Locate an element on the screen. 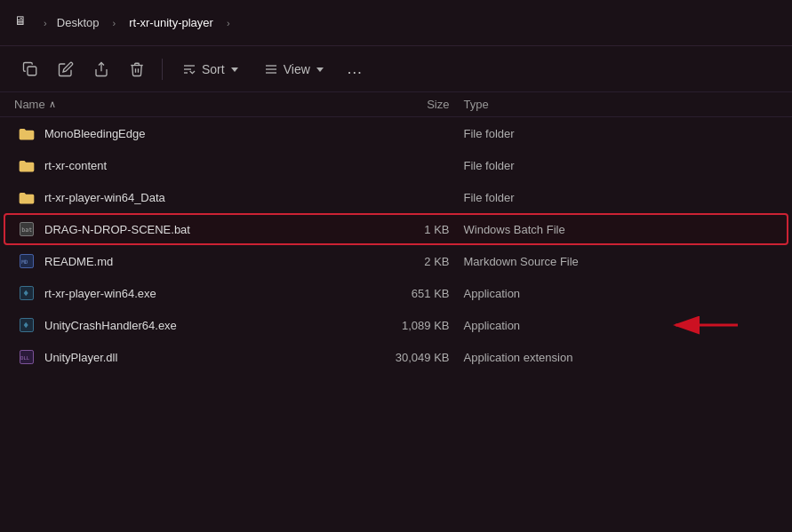  titlebar: 🖥 › Desktop › rt-xr-unity-player › is located at coordinates (396, 23).